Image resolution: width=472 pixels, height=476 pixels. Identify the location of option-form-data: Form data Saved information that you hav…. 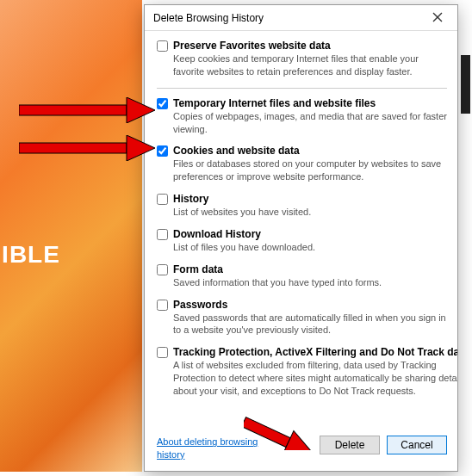
(301, 276).